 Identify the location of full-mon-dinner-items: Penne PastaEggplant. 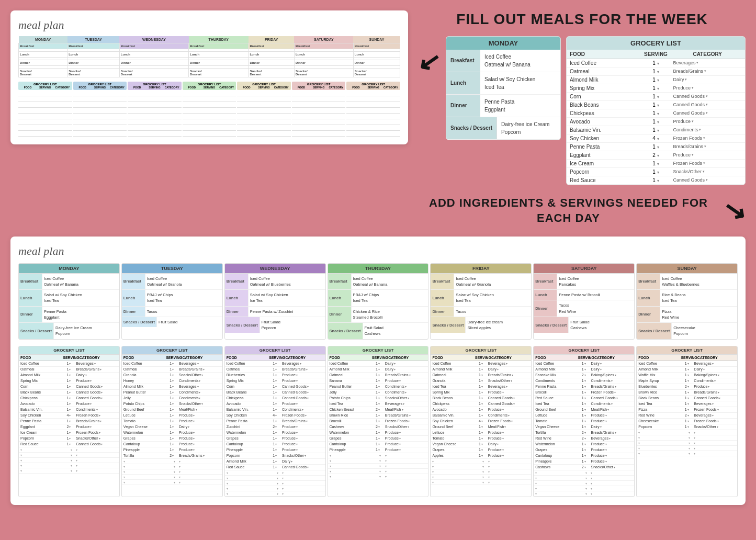
(55, 315).